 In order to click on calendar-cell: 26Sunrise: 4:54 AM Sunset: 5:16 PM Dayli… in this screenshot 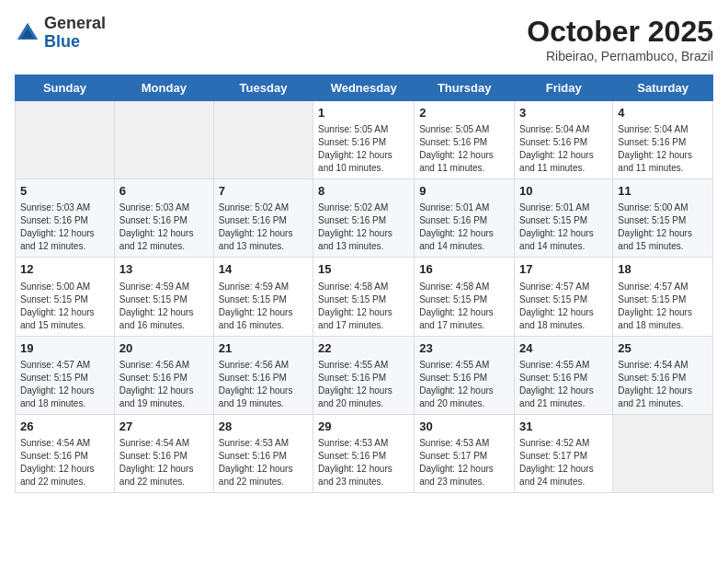, I will do `click(65, 453)`.